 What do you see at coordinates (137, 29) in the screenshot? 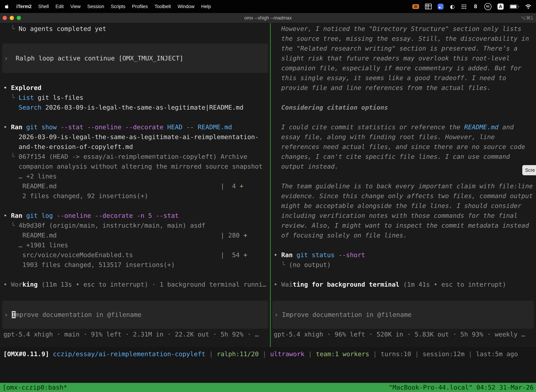
I see `agents-status-line: └ No agents completed yet` at bounding box center [137, 29].